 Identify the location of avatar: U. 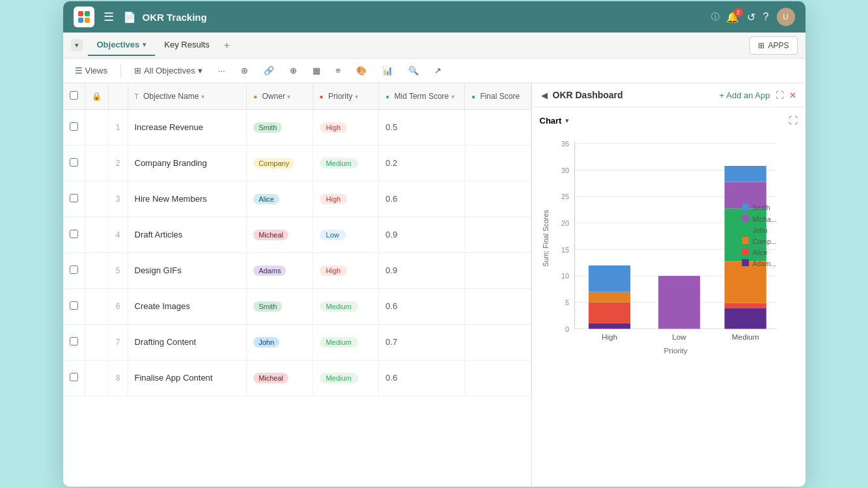
(786, 17).